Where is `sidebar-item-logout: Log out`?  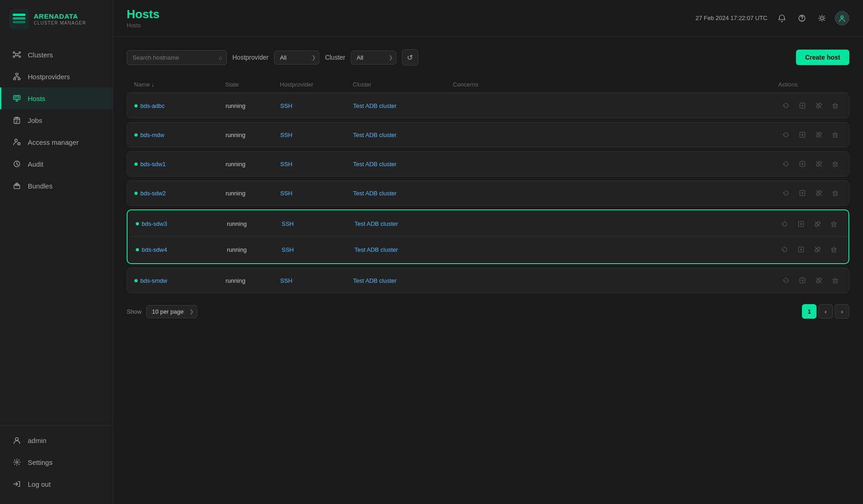 sidebar-item-logout: Log out is located at coordinates (57, 484).